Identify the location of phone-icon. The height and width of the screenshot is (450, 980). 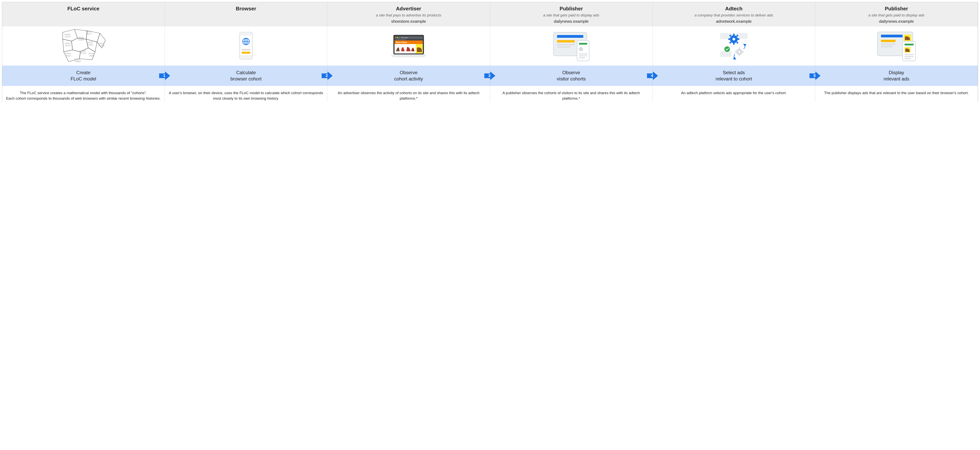
(246, 46).